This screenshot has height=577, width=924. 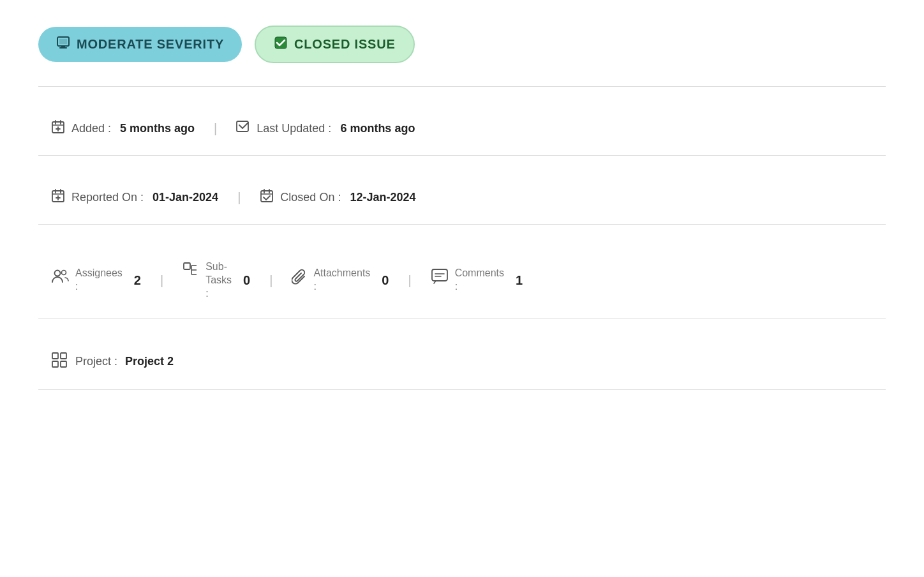 What do you see at coordinates (96, 361) in the screenshot?
I see `project-label: Project :` at bounding box center [96, 361].